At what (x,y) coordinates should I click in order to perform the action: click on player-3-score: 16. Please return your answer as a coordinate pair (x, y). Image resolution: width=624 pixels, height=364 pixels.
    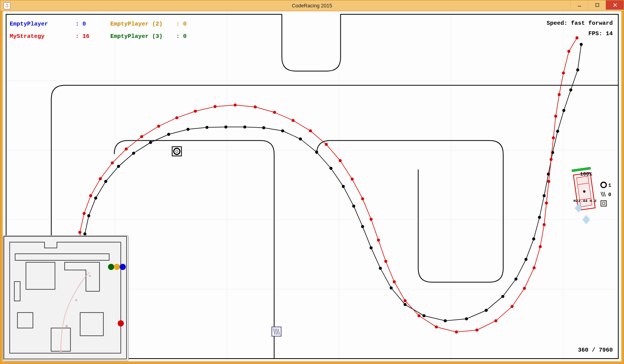
    Looking at the image, I should click on (96, 37).